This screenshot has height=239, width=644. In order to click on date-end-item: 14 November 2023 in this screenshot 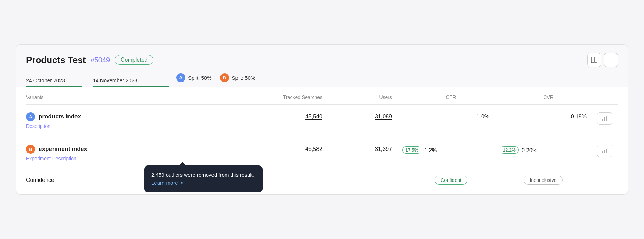, I will do `click(131, 82)`.